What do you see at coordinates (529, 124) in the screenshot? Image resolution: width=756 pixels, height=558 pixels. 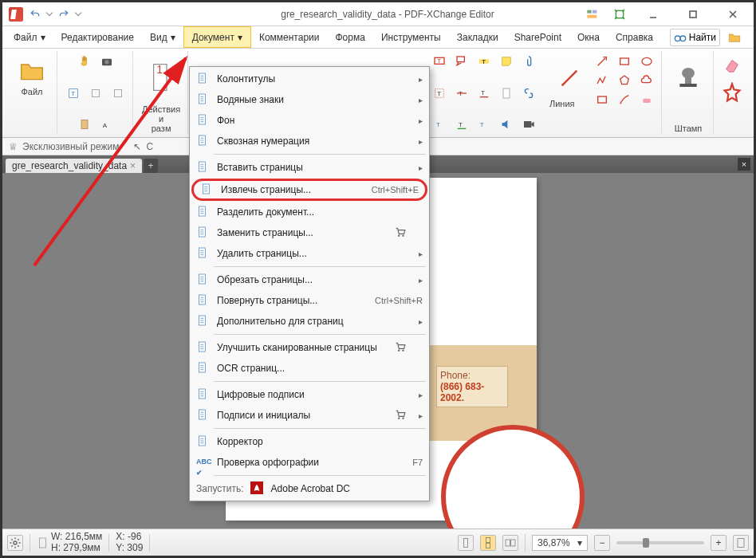 I see `video-tool` at bounding box center [529, 124].